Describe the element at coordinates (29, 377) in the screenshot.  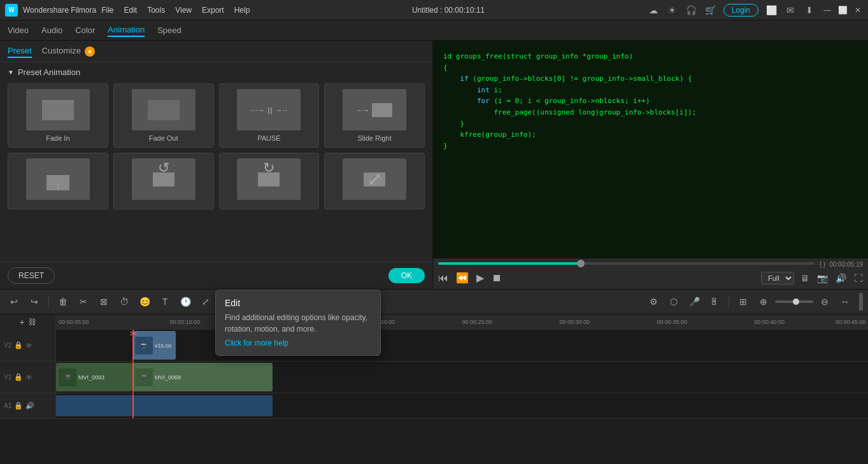
I see `track-eye-v1: 👁` at that location.